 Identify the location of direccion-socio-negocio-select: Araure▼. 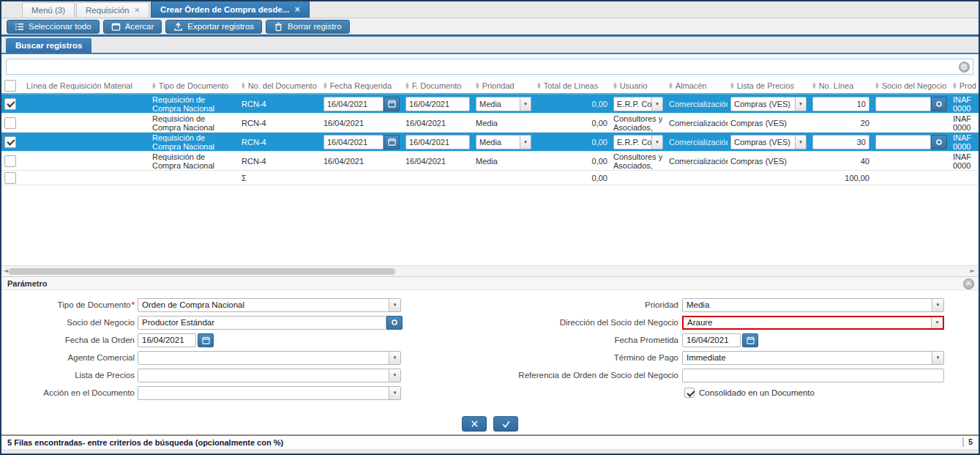
(813, 322).